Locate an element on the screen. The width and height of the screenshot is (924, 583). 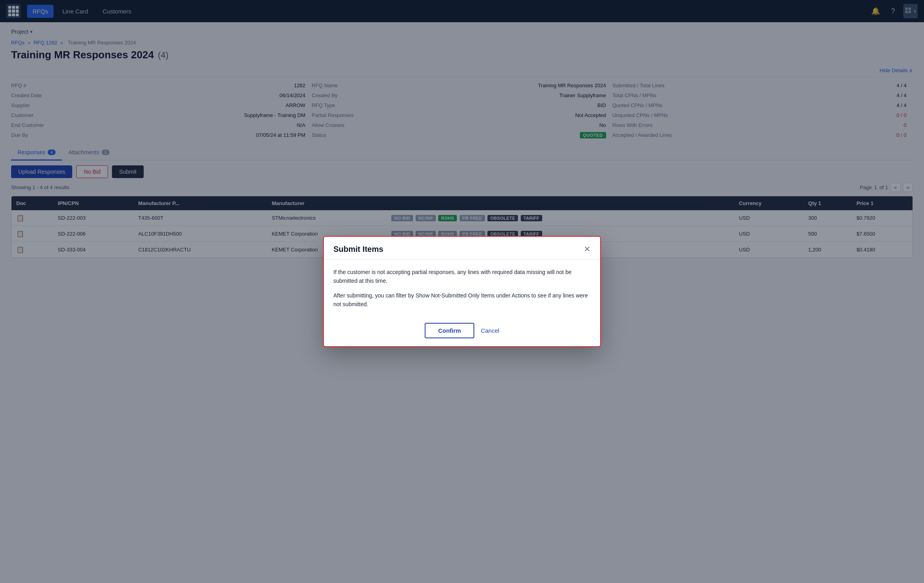
modal-close-button: ✕ is located at coordinates (587, 249).